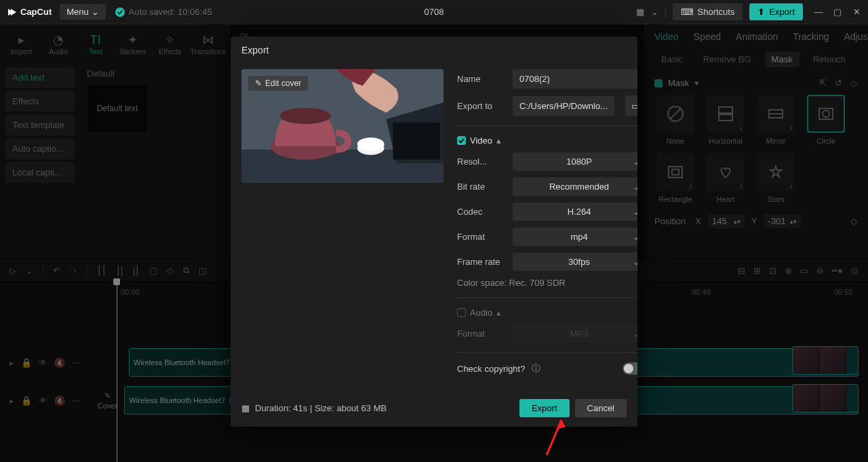 This screenshot has height=462, width=868. What do you see at coordinates (675, 199) in the screenshot?
I see `mask-opt-label: Rectangle` at bounding box center [675, 199].